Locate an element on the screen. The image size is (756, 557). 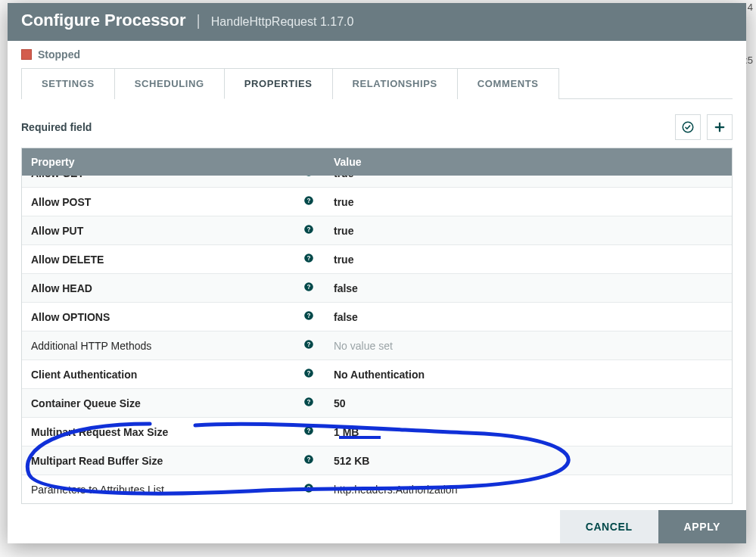
status-text: Stopped is located at coordinates (59, 54).